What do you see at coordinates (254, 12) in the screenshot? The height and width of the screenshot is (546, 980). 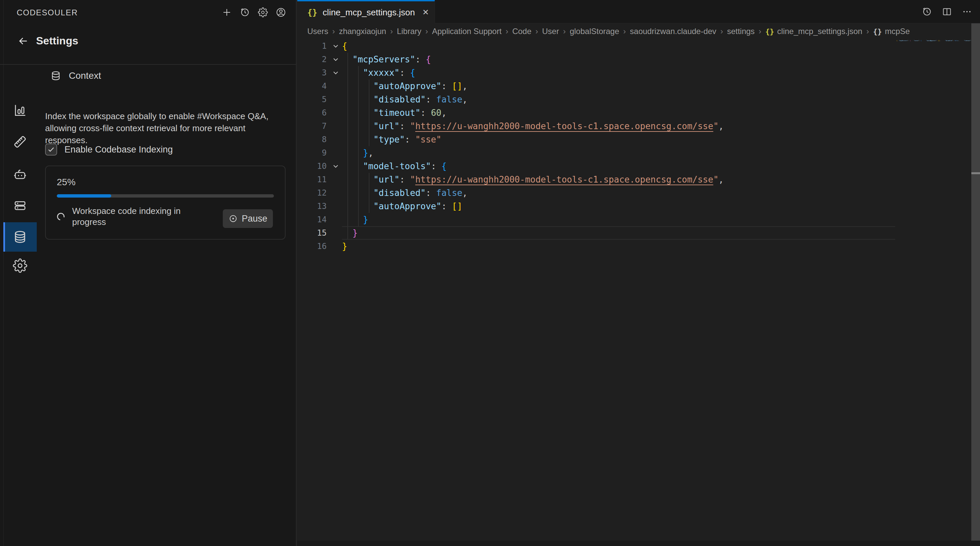 I see `panel-header-actions` at bounding box center [254, 12].